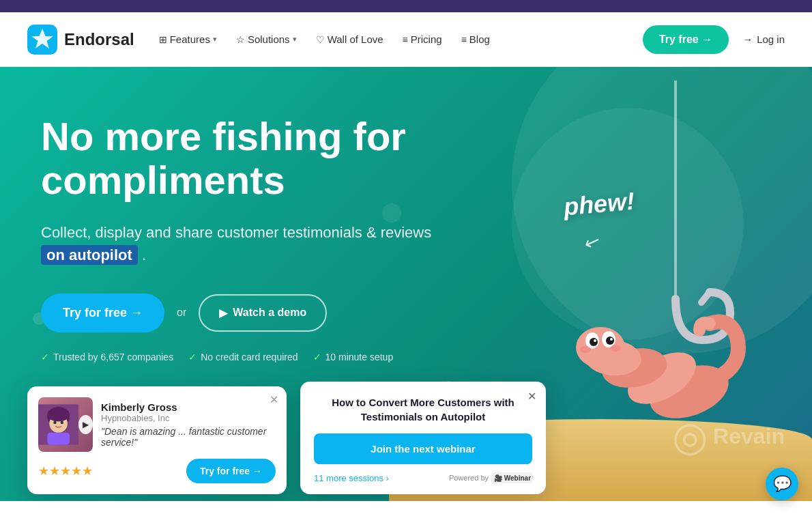 This screenshot has height=514, width=812. Describe the element at coordinates (45, 357) in the screenshot. I see `check-icon-trusted: ✓` at that location.